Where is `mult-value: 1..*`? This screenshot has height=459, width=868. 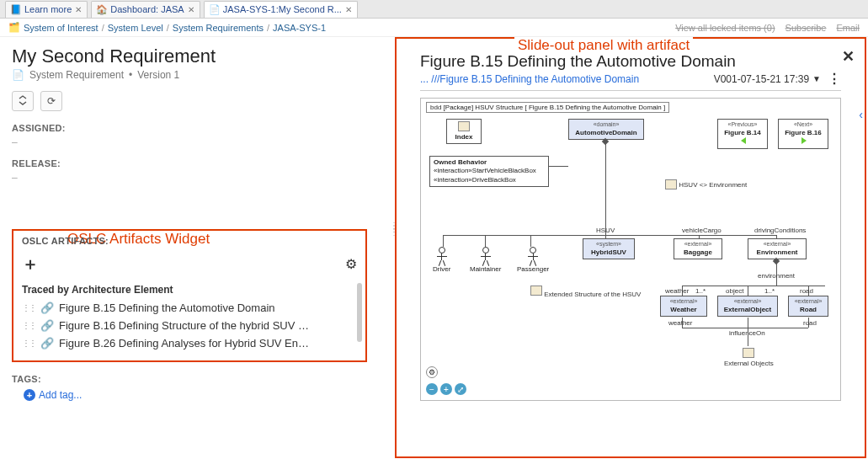 mult-value: 1..* is located at coordinates (769, 291).